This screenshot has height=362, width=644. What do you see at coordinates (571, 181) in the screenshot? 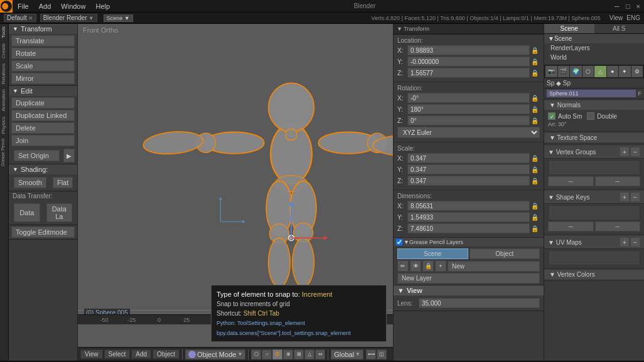
I see `vg-btn-1: ─` at bounding box center [571, 181].